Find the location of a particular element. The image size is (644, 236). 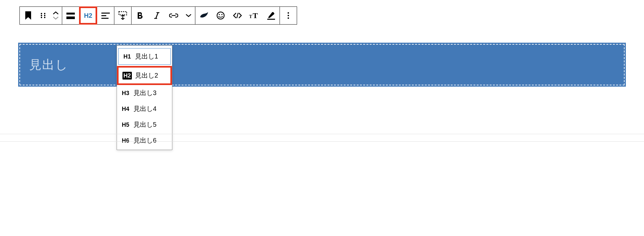

more-vertical-icon is located at coordinates (288, 16).